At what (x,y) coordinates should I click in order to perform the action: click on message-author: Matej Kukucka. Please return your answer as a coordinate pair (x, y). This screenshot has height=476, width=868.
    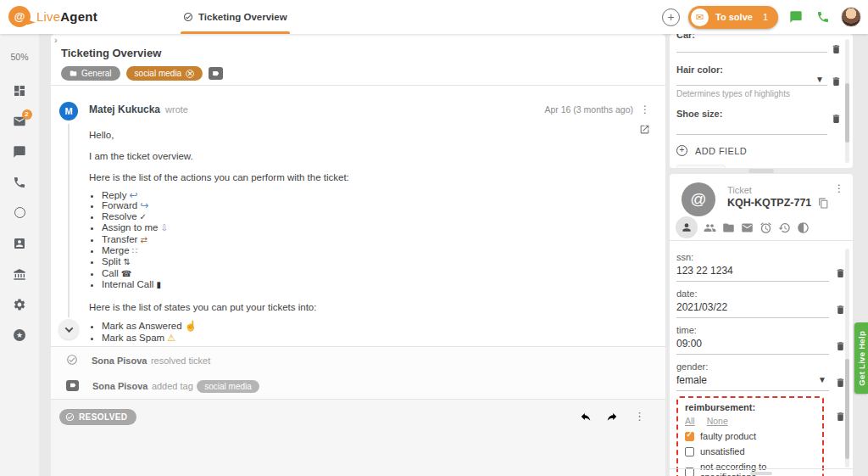
    Looking at the image, I should click on (125, 109).